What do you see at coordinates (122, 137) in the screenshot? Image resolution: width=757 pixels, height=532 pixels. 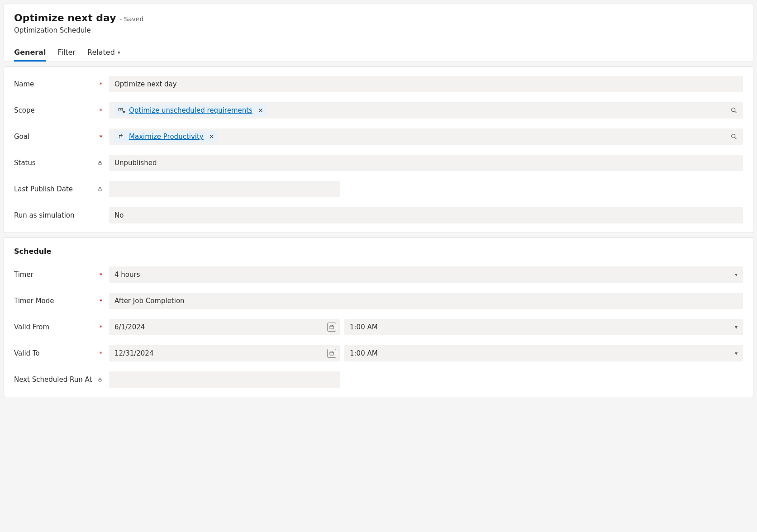 I see `goal-entity-icon` at bounding box center [122, 137].